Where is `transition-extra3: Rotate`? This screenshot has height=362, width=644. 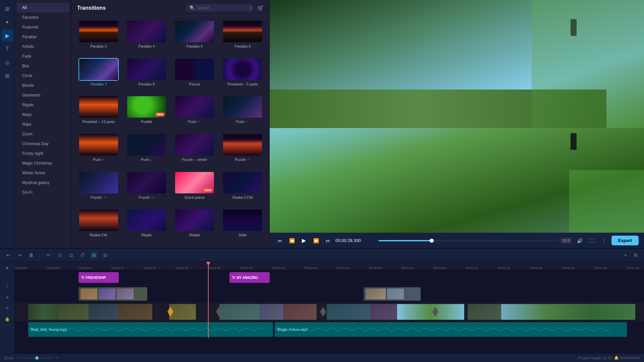
transition-extra3: Rotate is located at coordinates (195, 227).